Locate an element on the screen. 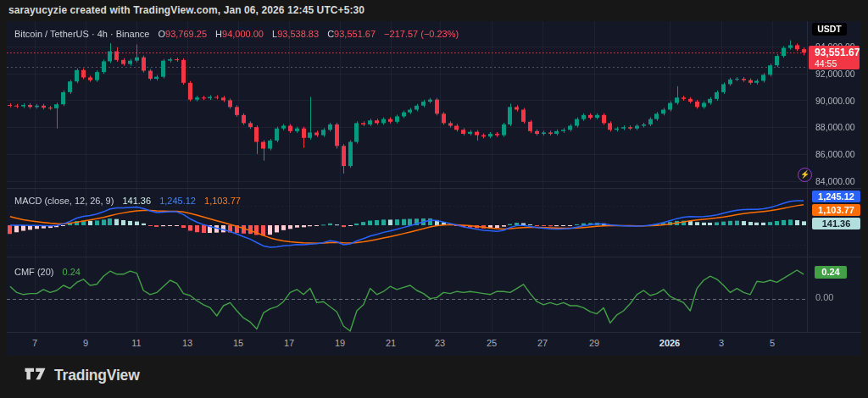 The image size is (868, 398). price-axis-label: 88,000.00 is located at coordinates (836, 127).